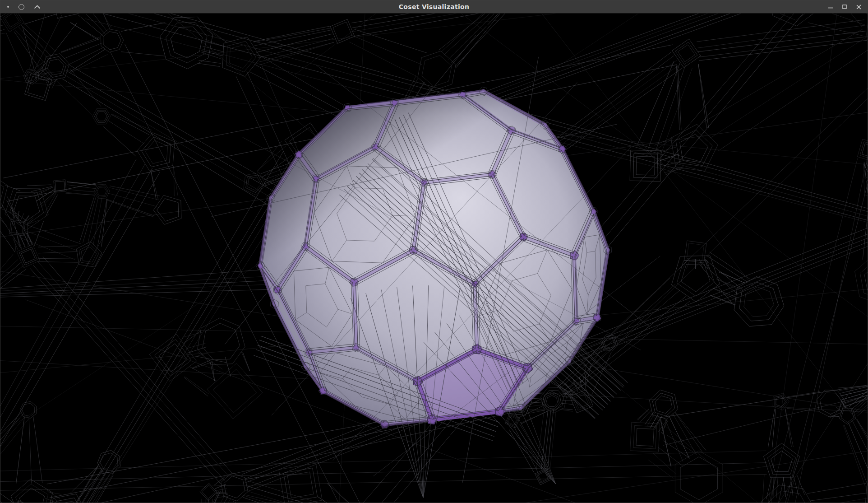  I want to click on maximize-button, so click(845, 7).